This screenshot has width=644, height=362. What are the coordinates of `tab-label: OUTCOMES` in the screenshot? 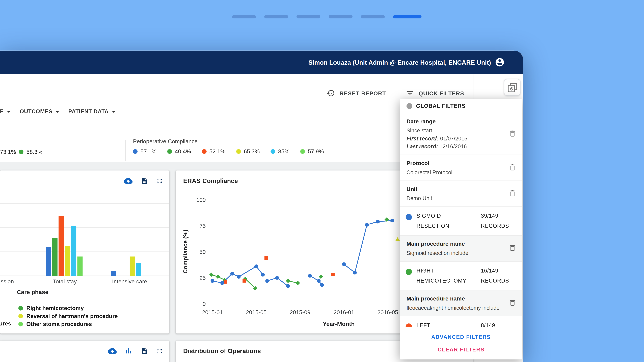 It's located at (36, 111).